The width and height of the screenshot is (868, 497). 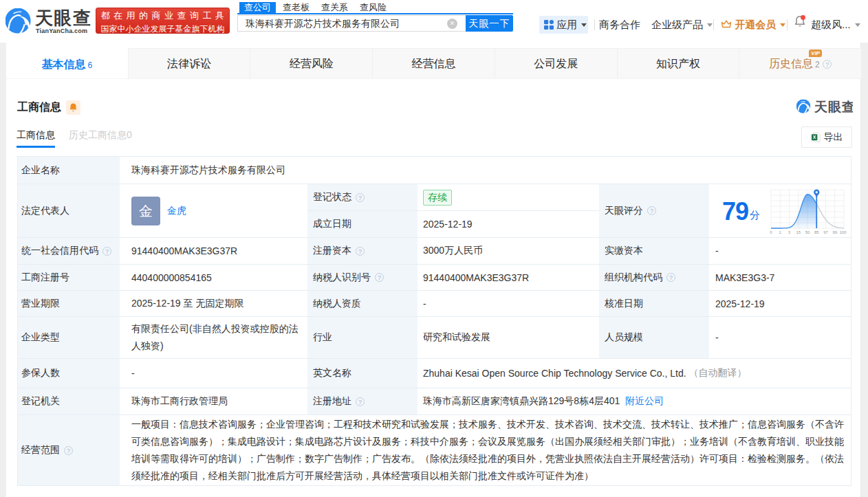 What do you see at coordinates (771, 232) in the screenshot?
I see `svg-text: 0` at bounding box center [771, 232].